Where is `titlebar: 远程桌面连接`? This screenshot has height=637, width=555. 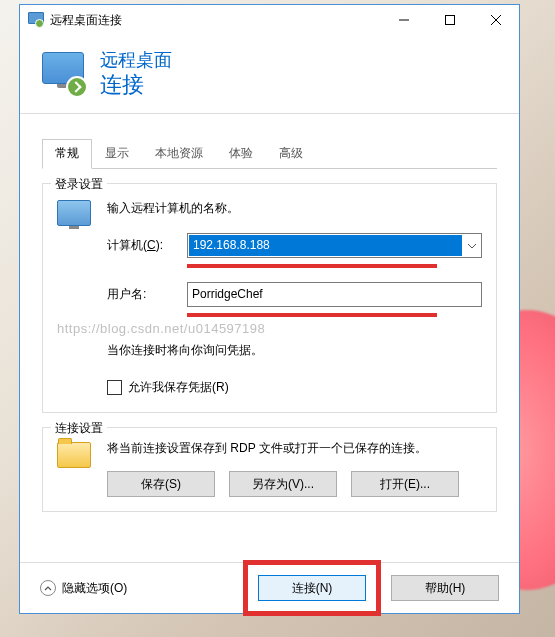
titlebar: 远程桌面连接 is located at coordinates (270, 20).